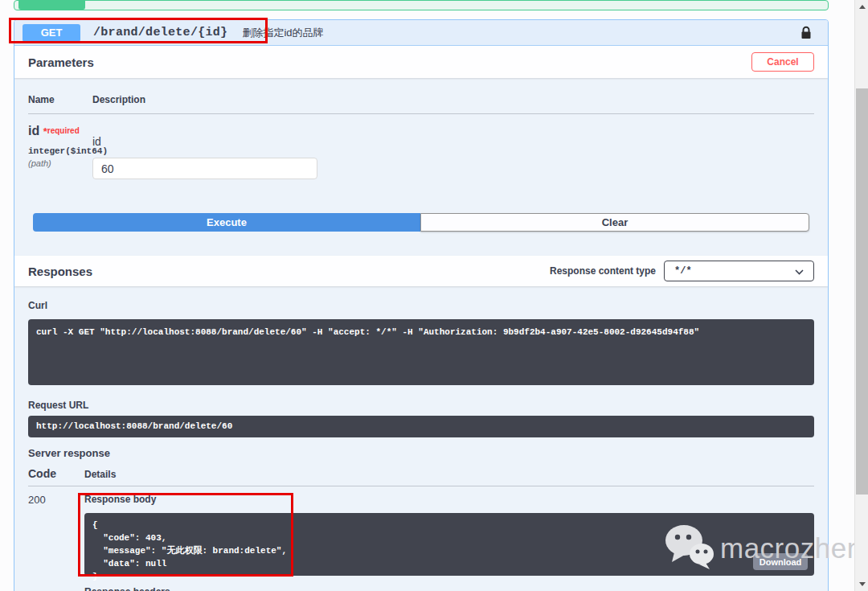  Describe the element at coordinates (60, 272) in the screenshot. I see `responses-title: Responses` at that location.